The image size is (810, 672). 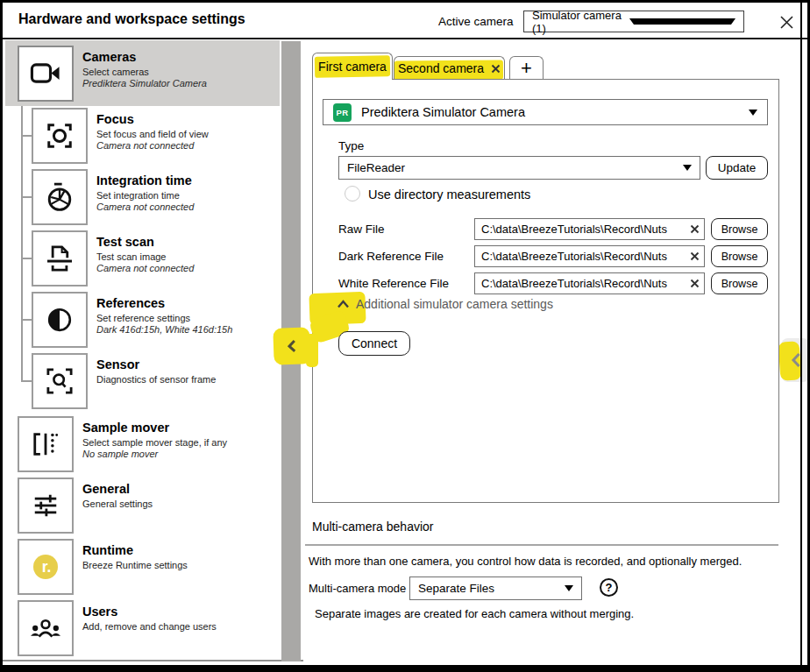 I want to click on dark-reference-file-label: Dark Reference File, so click(x=391, y=256).